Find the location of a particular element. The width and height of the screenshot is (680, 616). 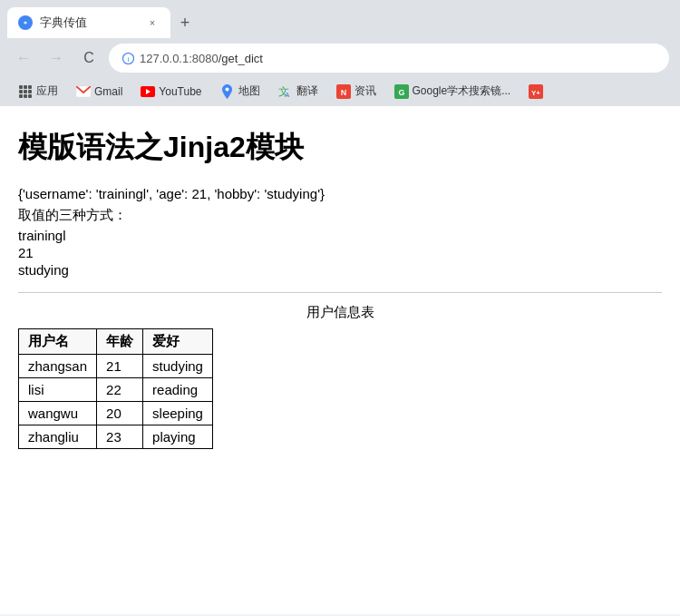

youtube-icon is located at coordinates (148, 92).